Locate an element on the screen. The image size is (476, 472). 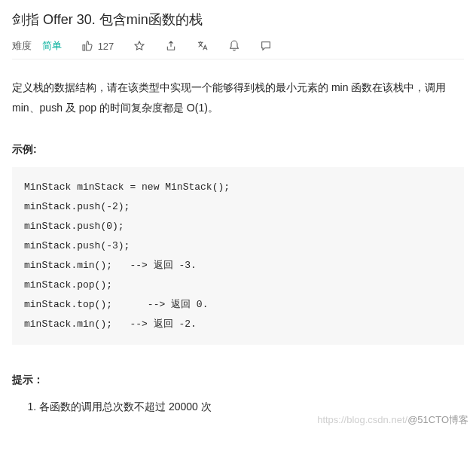
likes-button: 127 is located at coordinates (98, 46).